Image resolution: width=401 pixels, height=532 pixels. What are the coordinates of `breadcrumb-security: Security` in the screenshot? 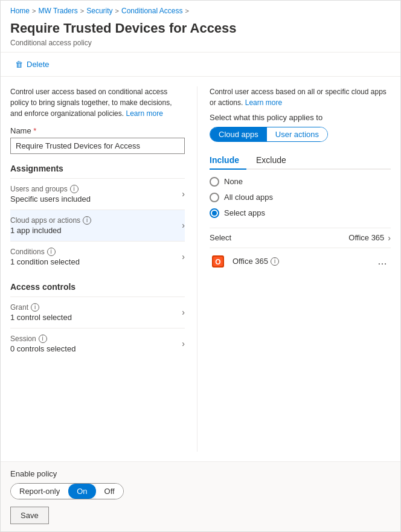 It's located at (99, 11).